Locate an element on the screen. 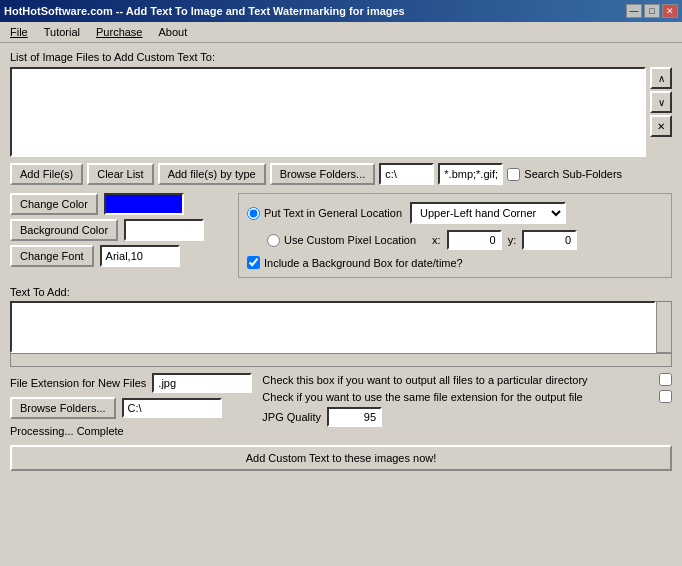  include-background-checkbox is located at coordinates (254, 262).